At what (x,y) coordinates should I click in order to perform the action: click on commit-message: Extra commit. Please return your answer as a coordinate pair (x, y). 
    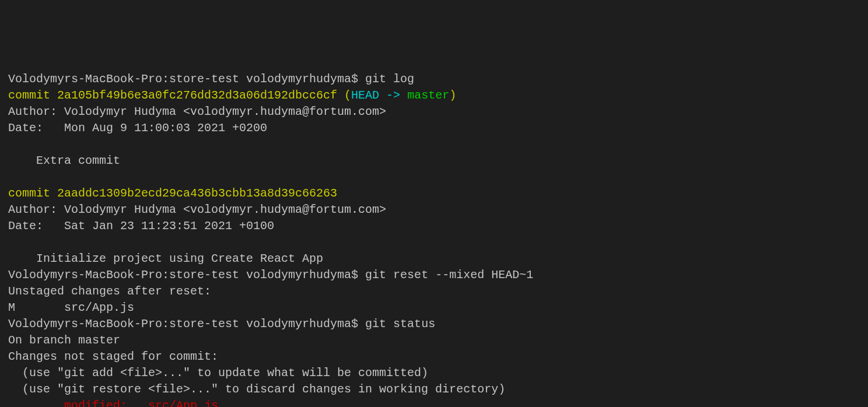
    Looking at the image, I should click on (434, 161).